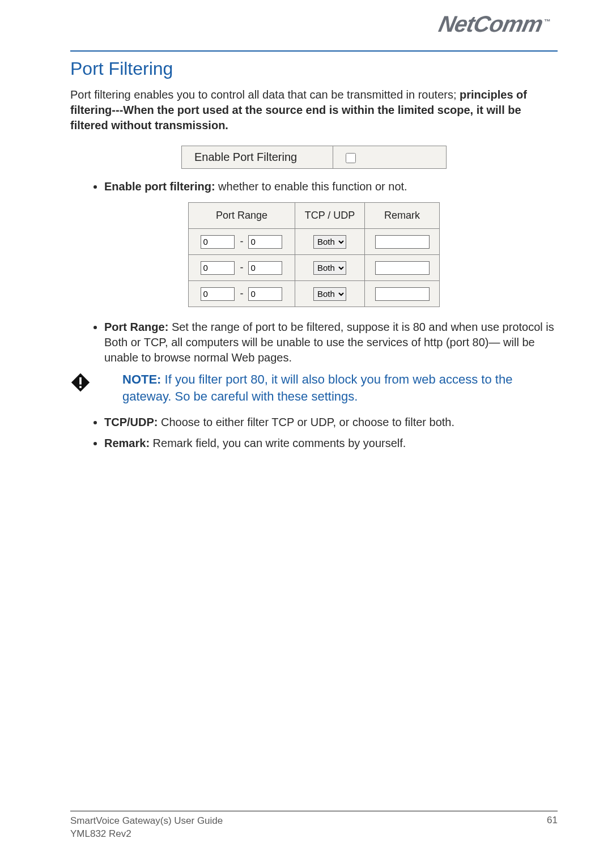 This screenshot has height=868, width=612. Describe the element at coordinates (314, 388) in the screenshot. I see `note-row: NOTE: If you filter port 80, it will als…` at that location.